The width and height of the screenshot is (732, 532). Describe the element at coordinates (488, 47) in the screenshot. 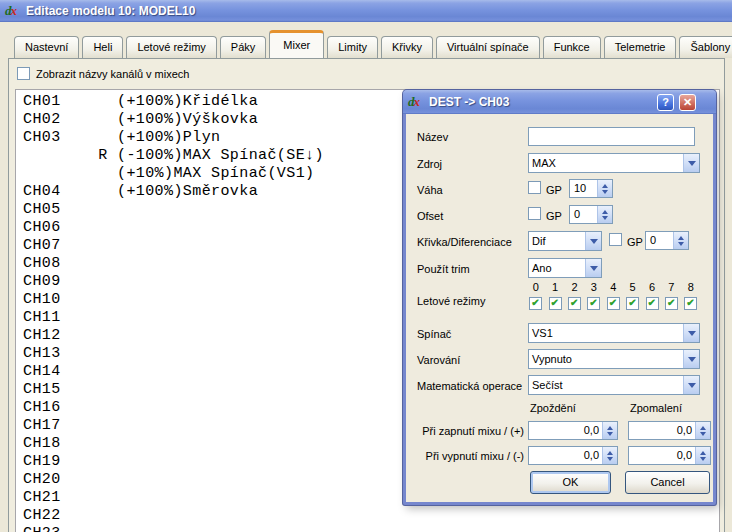

I see `tab-virtu-ln-sp-na-e: Virtuální spínače` at that location.